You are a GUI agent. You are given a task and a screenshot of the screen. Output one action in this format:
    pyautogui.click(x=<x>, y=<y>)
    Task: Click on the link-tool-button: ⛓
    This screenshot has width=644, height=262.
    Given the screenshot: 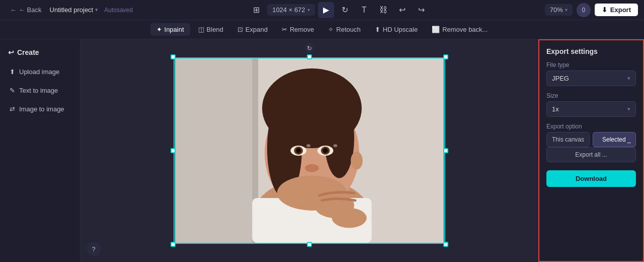 What is the action you would take?
    pyautogui.click(x=383, y=10)
    